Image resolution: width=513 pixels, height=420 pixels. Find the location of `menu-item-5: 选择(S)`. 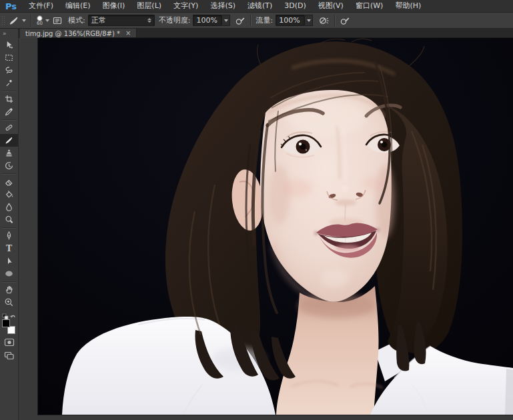

menu-item-5: 选择(S) is located at coordinates (223, 6).